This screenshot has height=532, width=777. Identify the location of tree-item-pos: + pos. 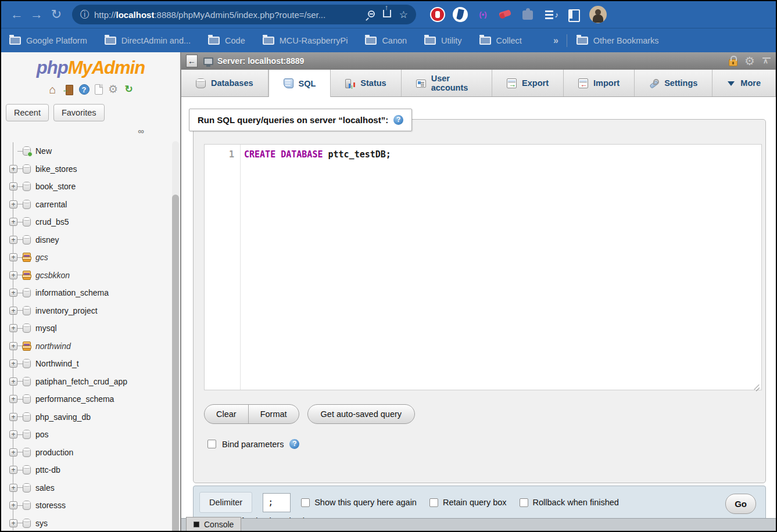
(95, 434).